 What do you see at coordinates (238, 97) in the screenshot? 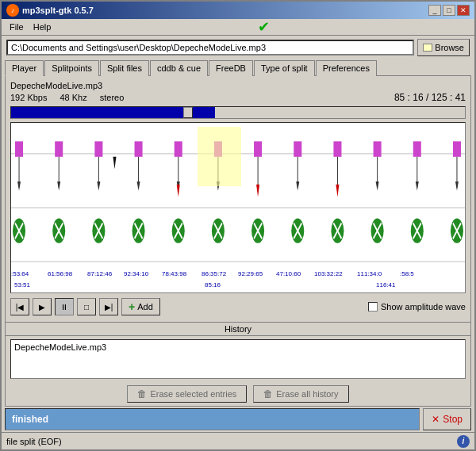
I see `track-info: 192 Kbps 48 Khz stereo 85 : 16 / 125 : 4…` at bounding box center [238, 97].